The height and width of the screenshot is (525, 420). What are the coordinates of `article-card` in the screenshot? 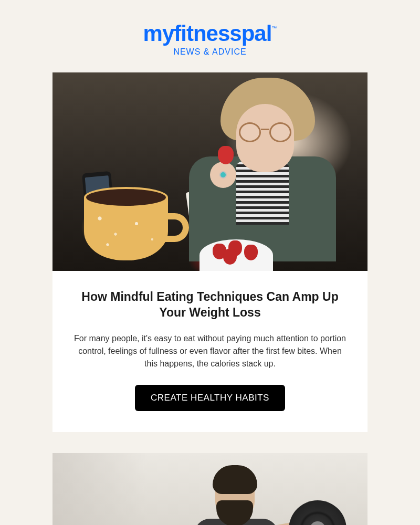 It's located at (210, 489).